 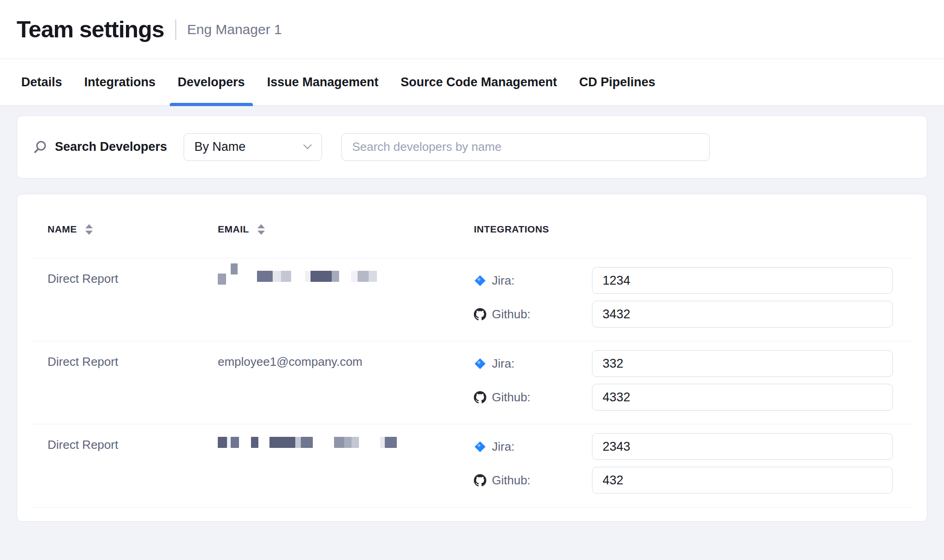 I want to click on tab-source-code-management: Source Code Management, so click(x=479, y=82).